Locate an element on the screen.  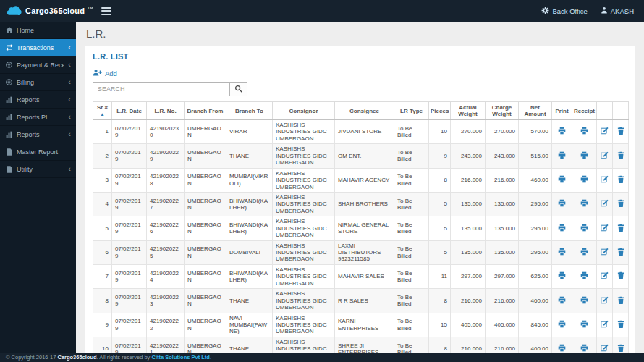
sidebar-item-payment-receipt: Payment & Receipt‹ is located at coordinates (38, 65).